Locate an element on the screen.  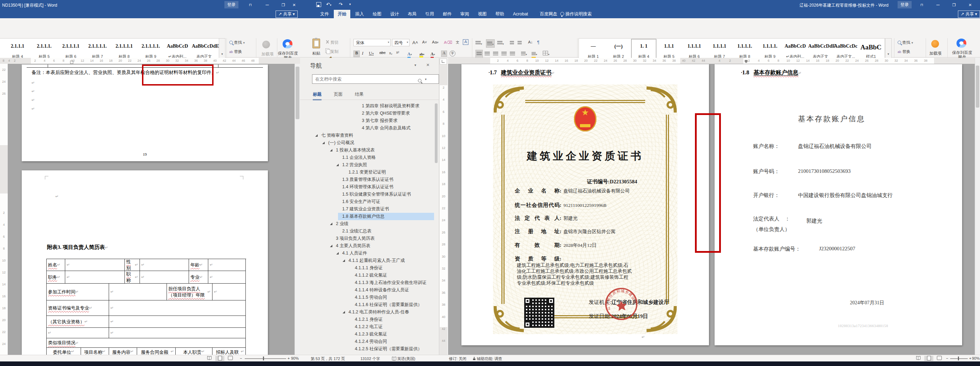
numbering-icon: ▾ is located at coordinates (490, 43).